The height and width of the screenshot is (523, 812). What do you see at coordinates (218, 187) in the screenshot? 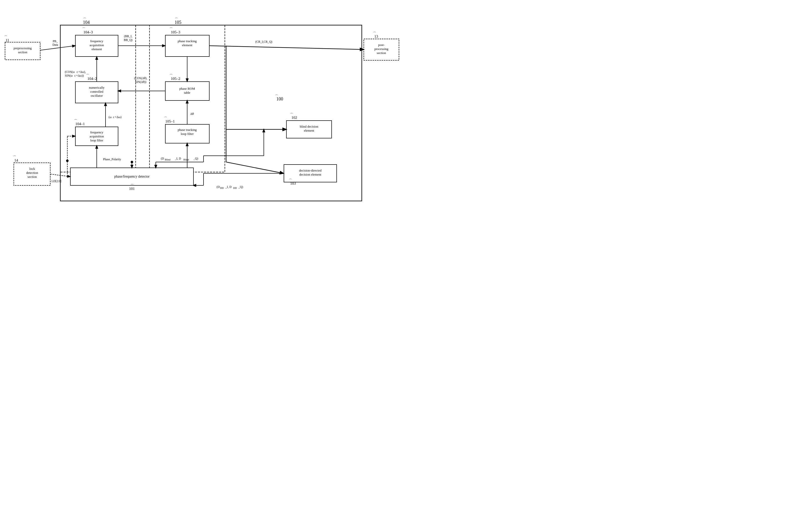
I see `label-d-dd-iq: (D` at bounding box center [218, 187].